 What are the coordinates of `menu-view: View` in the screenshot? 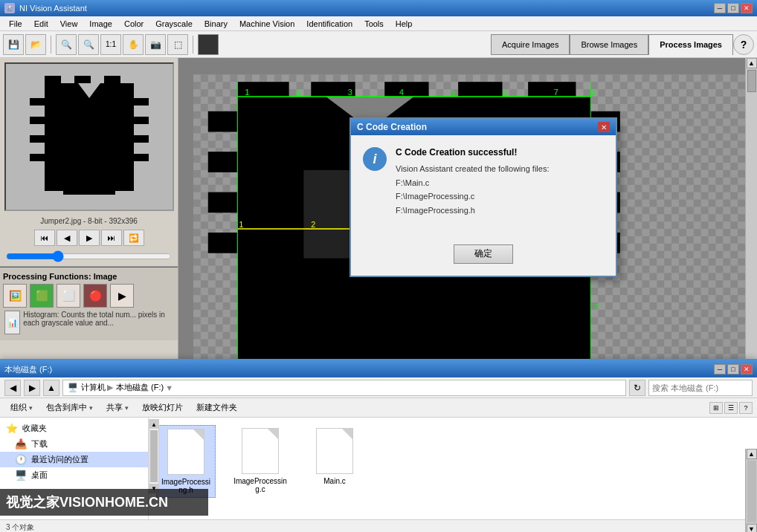 It's located at (69, 24).